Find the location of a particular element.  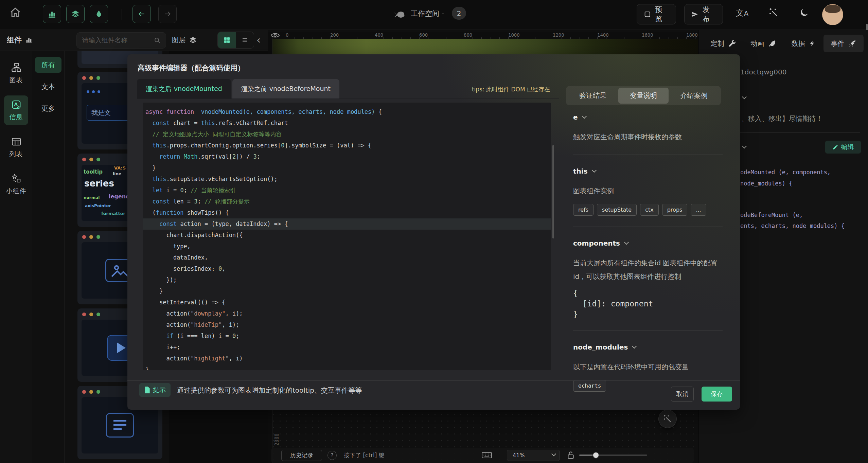

list-view-button is located at coordinates (245, 40).